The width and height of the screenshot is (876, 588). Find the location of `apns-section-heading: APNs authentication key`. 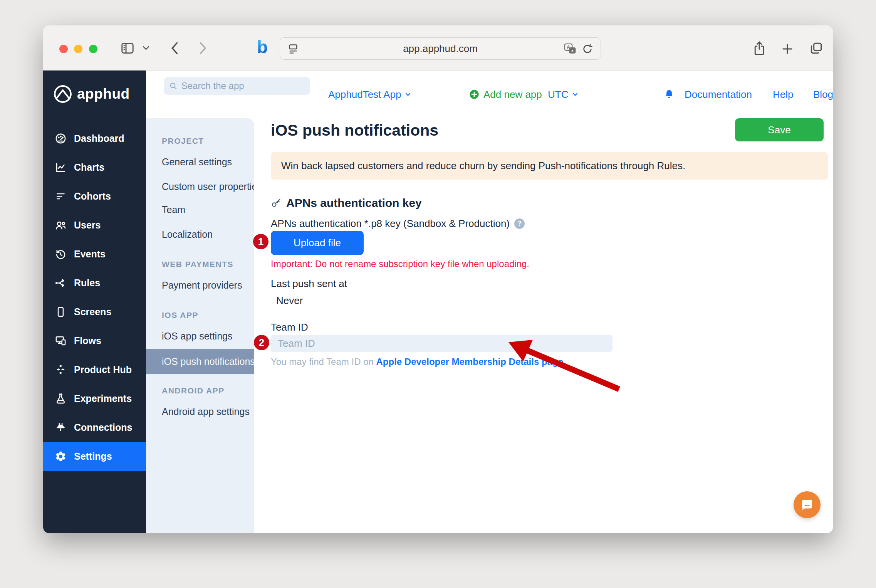

apns-section-heading: APNs authentication key is located at coordinates (346, 203).